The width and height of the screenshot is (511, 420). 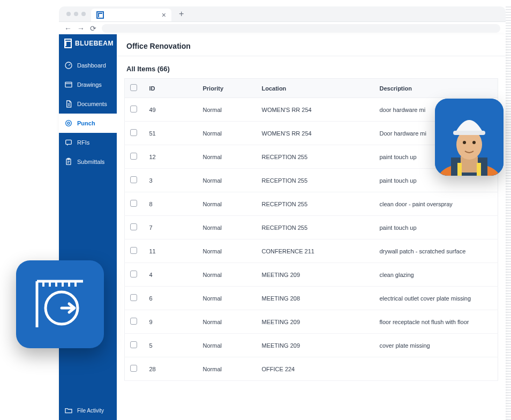 I want to click on table-row: 7NormalRECEPTION 255paint touch up, so click(x=312, y=228).